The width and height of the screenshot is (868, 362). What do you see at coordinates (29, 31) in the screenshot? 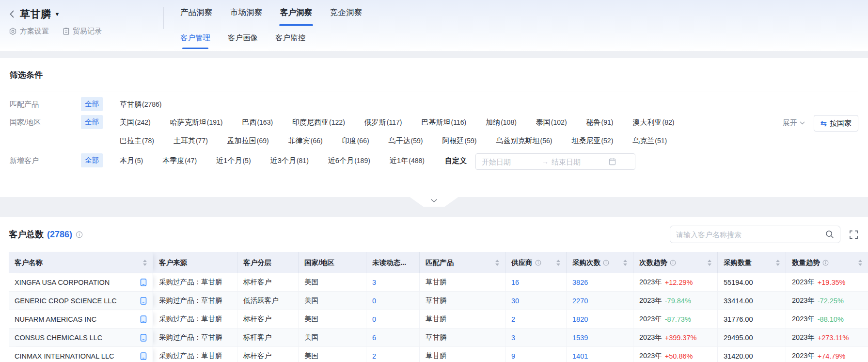
I see `scheme-settings-button: 方案设置` at bounding box center [29, 31].